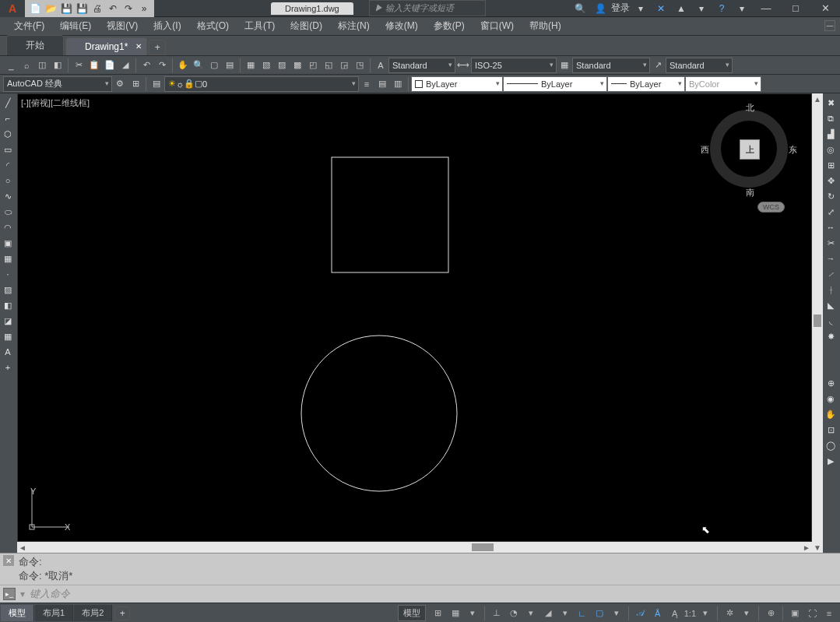 This screenshot has height=622, width=840. What do you see at coordinates (58, 84) in the screenshot?
I see `workspace-select: AutoCAD 经典▾` at bounding box center [58, 84].